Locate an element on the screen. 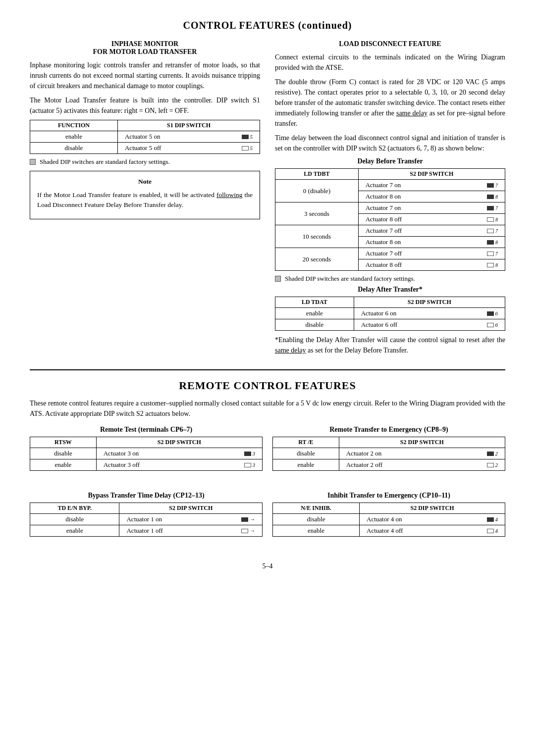 The height and width of the screenshot is (756, 535). remote-test-title: Remote Test (terminals CP6–7) is located at coordinates (146, 430).